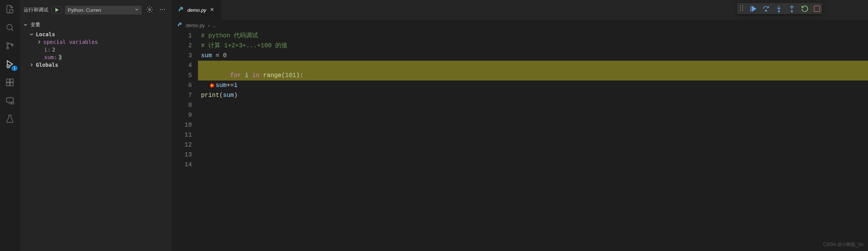 The image size is (868, 251). Describe the element at coordinates (10, 64) in the screenshot. I see `run-debug-icon: 1` at that location.